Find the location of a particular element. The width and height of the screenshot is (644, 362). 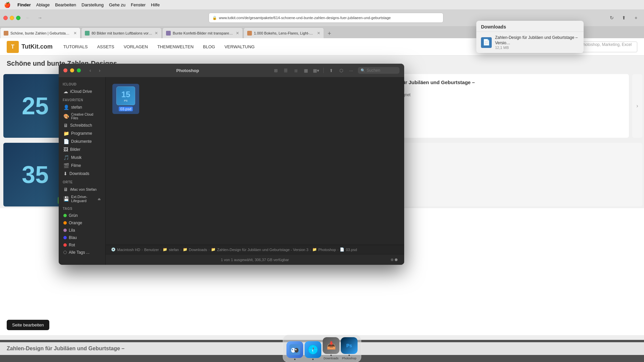

sidebar-item-alle-tags: Alle Tags ... is located at coordinates (82, 252).